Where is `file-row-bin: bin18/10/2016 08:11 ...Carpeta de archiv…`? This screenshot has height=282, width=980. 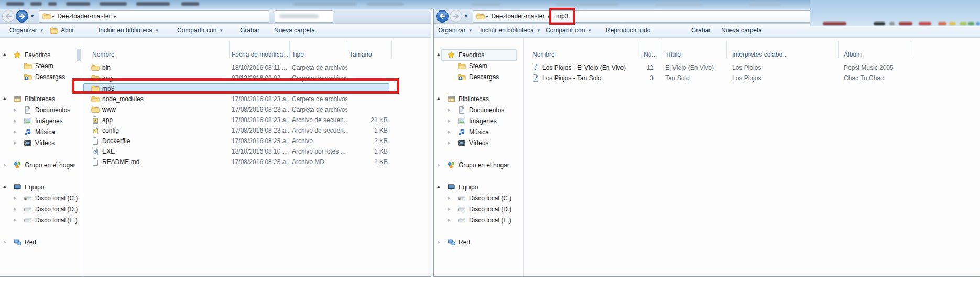 file-row-bin: bin18/10/2016 08:11 ...Carpeta de archiv… is located at coordinates (257, 68).